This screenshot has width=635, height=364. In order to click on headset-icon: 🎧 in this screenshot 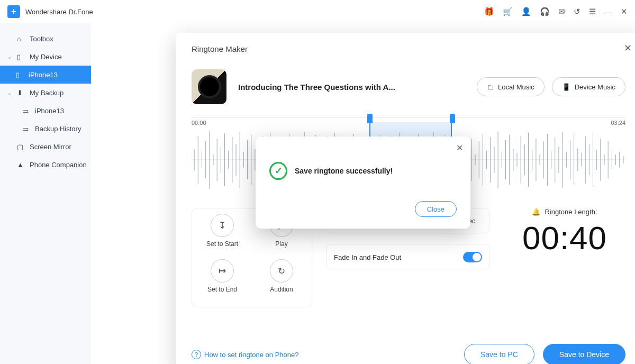, I will do `click(545, 12)`.